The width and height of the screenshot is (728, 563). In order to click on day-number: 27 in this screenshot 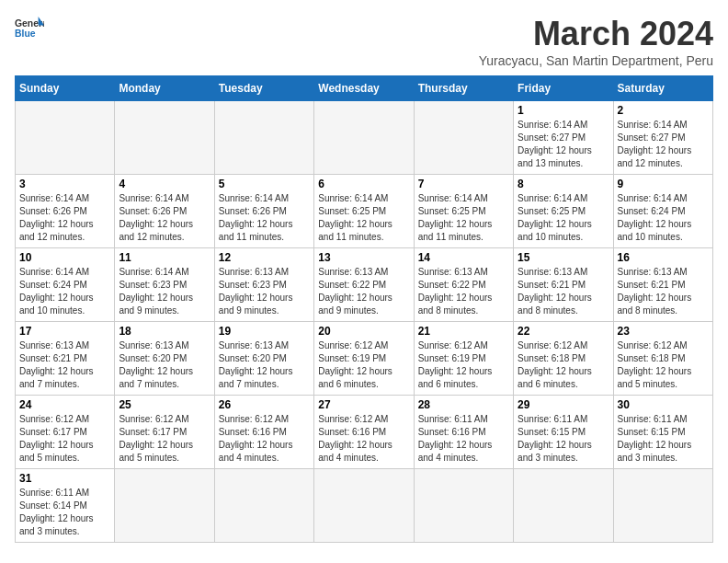, I will do `click(364, 405)`.